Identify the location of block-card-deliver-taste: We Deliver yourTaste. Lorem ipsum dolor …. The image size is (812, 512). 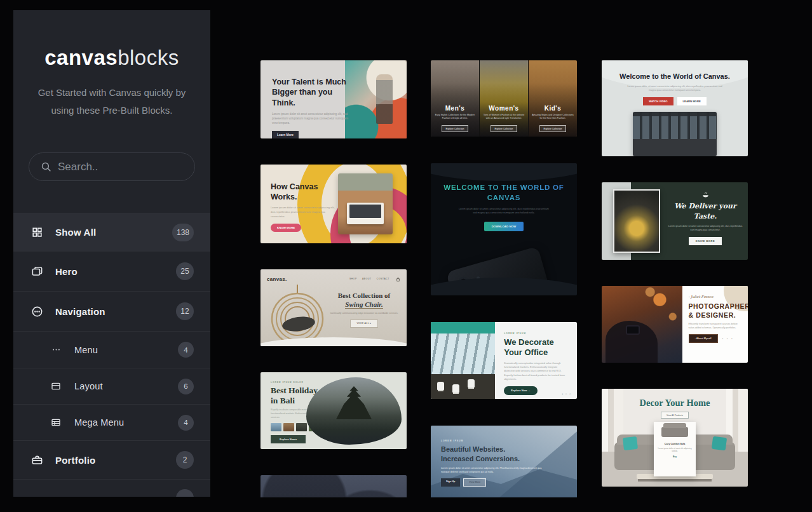
(675, 221).